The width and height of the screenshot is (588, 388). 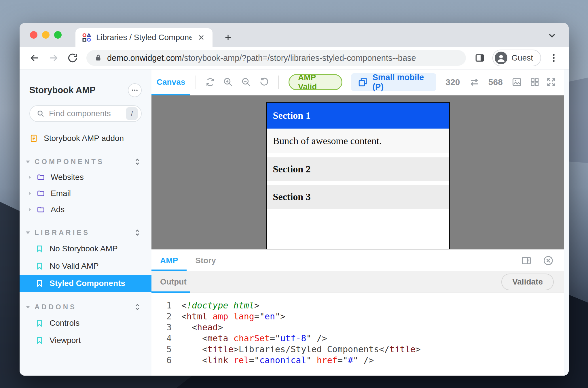 What do you see at coordinates (86, 210) in the screenshot?
I see `sidebar-item-ads: Ads` at bounding box center [86, 210].